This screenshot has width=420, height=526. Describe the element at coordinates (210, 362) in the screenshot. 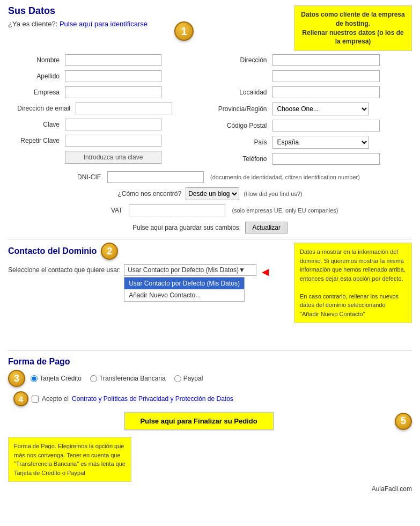

I see `forma-pago-title: Forma de Pago` at that location.